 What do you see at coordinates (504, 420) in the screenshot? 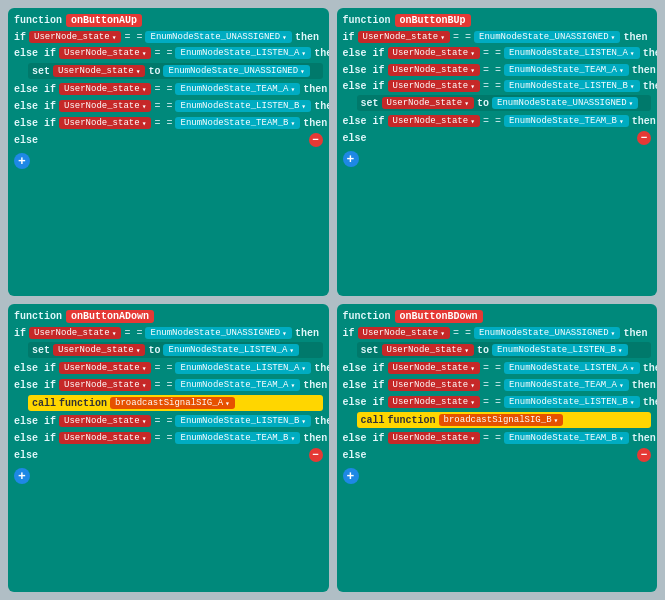
I see `call-row: call function broadcastSignalSIG_B` at bounding box center [504, 420].